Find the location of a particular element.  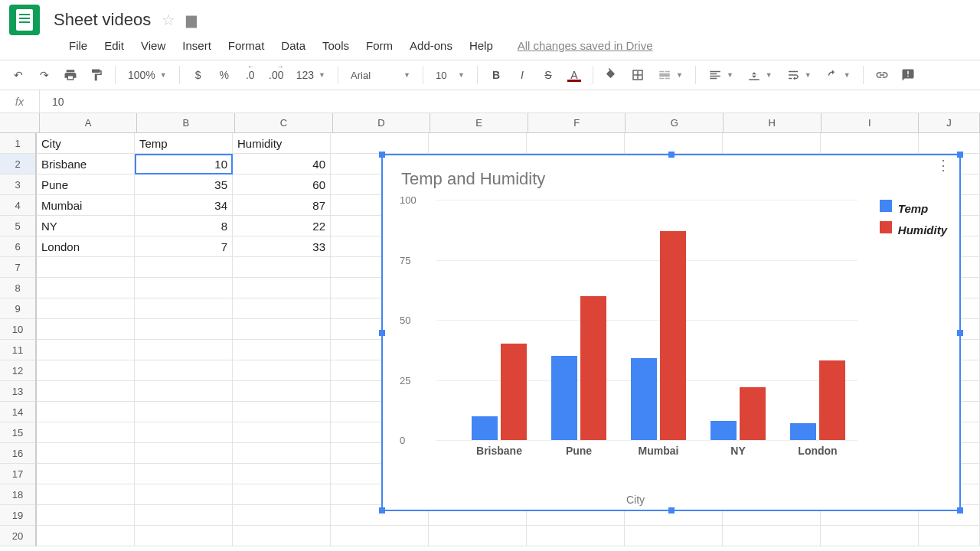

merge-button: ▼ is located at coordinates (671, 75).